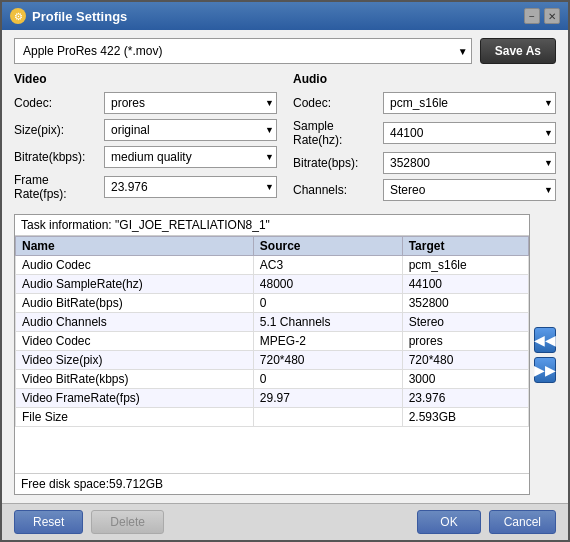  What do you see at coordinates (552, 16) in the screenshot?
I see `close-button: ✕` at bounding box center [552, 16].